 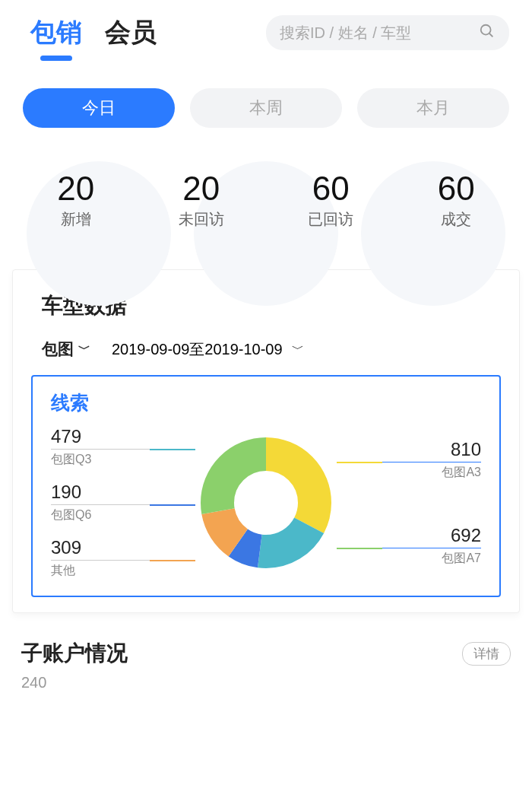 What do you see at coordinates (76, 219) in the screenshot?
I see `stat-label: 新增` at bounding box center [76, 219].